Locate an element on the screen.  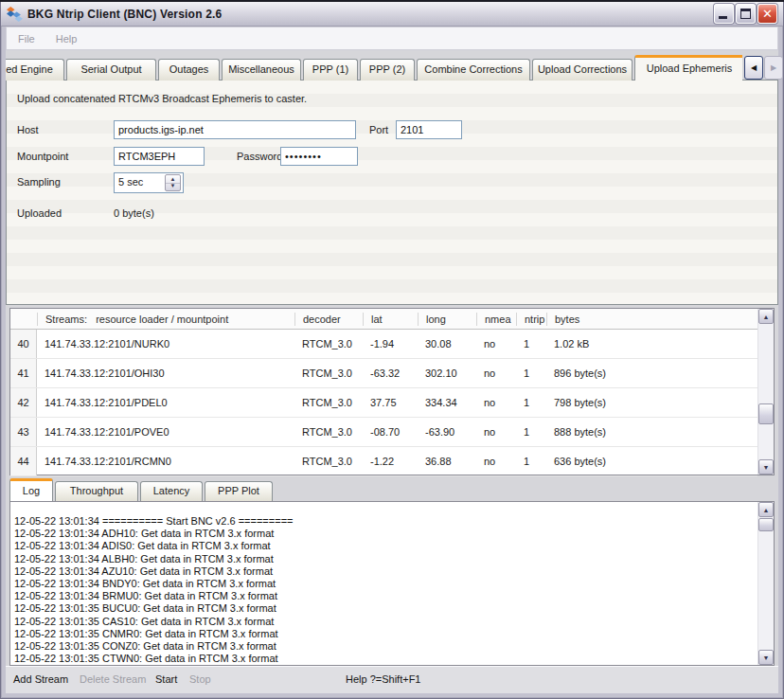
header-bytes: bytes is located at coordinates (651, 319).